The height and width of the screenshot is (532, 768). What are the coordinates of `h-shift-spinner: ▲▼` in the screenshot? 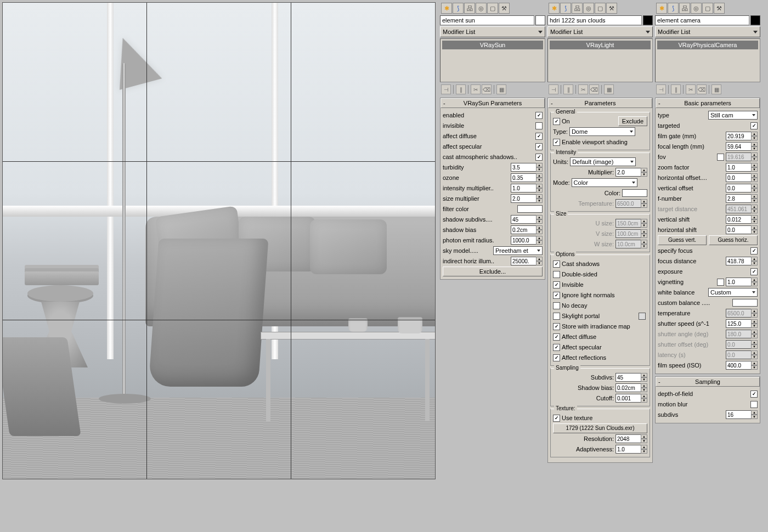 It's located at (742, 230).